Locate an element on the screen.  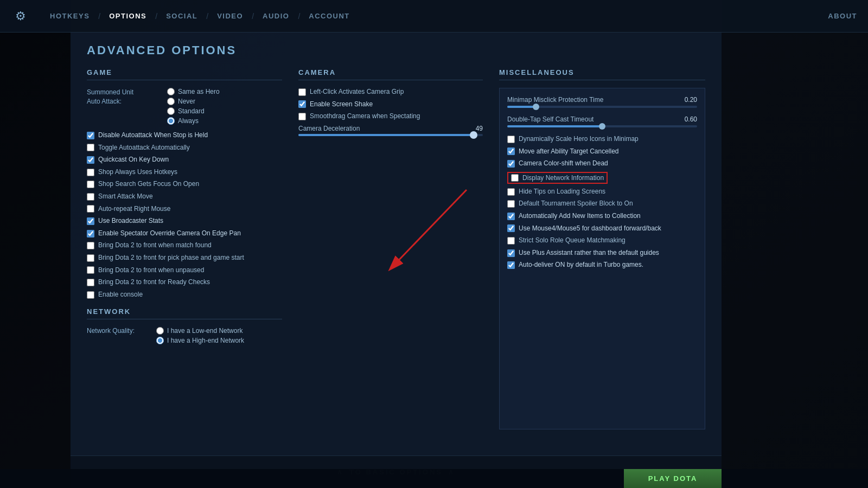
cam-slider-bar is located at coordinates (391, 135).